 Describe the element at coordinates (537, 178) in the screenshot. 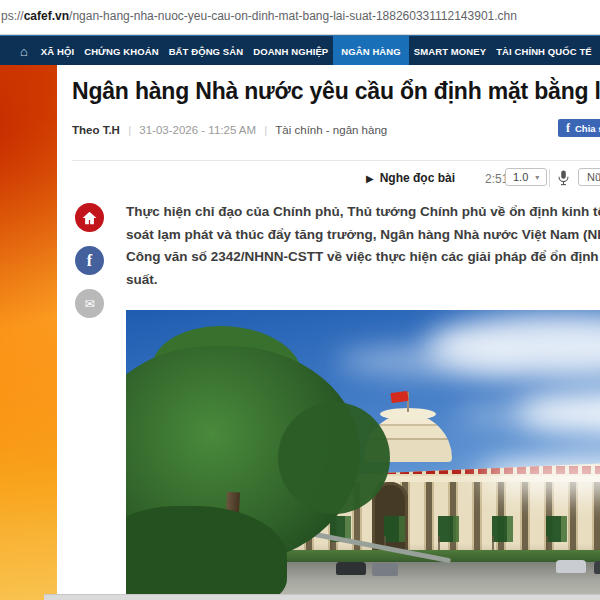

I see `chevron-down-icon: ▾` at that location.